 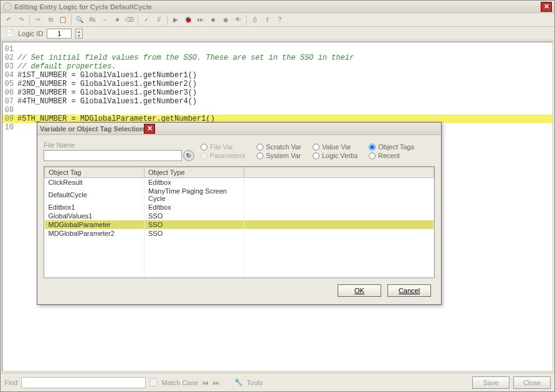 I want to click on radio-object-tags, so click(x=372, y=147).